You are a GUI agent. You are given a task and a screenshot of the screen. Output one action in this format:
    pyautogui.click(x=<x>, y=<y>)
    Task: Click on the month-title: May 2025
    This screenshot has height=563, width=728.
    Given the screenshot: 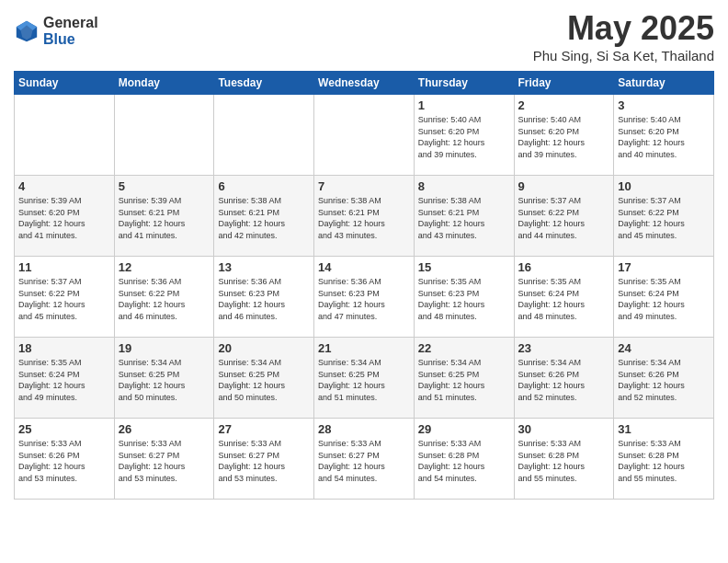 What is the action you would take?
    pyautogui.click(x=623, y=29)
    